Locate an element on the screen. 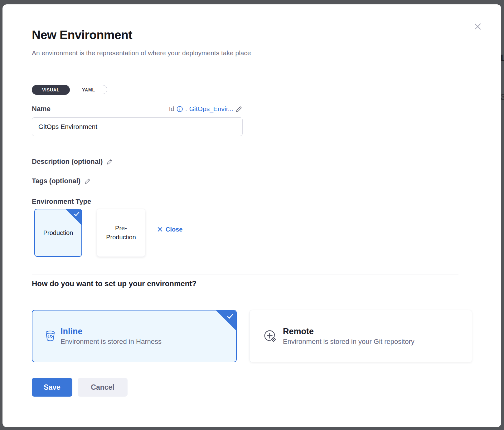 Image resolution: width=504 pixels, height=430 pixels. remote-store-icon is located at coordinates (270, 336).